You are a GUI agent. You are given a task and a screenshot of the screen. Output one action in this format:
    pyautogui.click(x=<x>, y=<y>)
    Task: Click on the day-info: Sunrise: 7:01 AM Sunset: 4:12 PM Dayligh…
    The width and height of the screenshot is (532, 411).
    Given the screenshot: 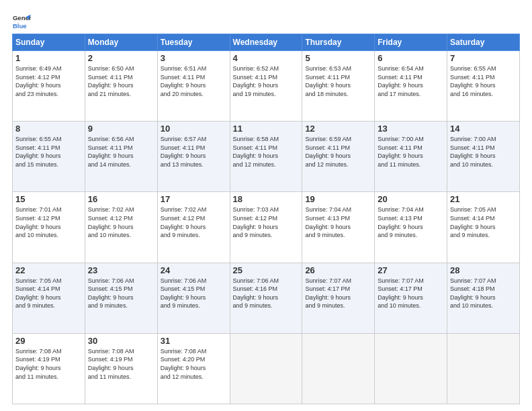 What is the action you would take?
    pyautogui.click(x=48, y=222)
    